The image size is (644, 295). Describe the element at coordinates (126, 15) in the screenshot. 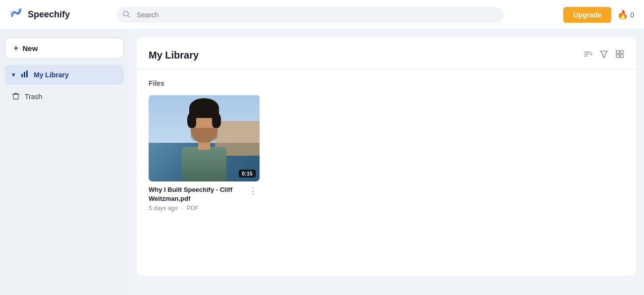

I see `search-icon` at that location.